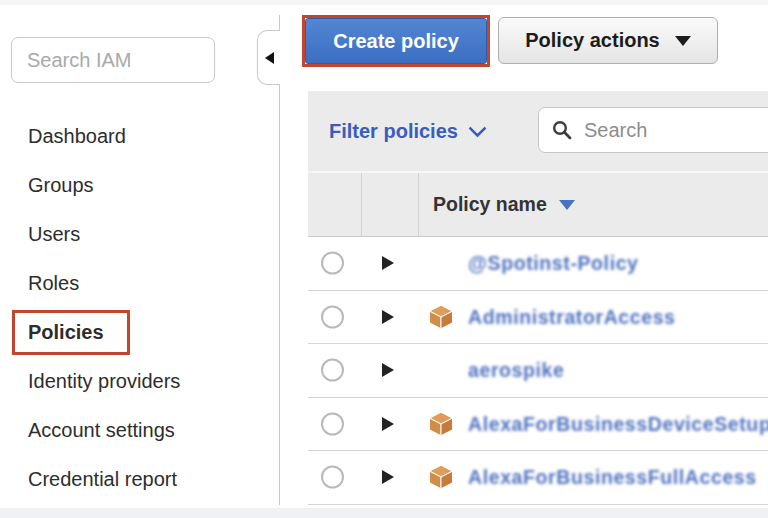 The width and height of the screenshot is (768, 518). Describe the element at coordinates (554, 264) in the screenshot. I see `policy-name-link: @Spotinst-Policy` at that location.